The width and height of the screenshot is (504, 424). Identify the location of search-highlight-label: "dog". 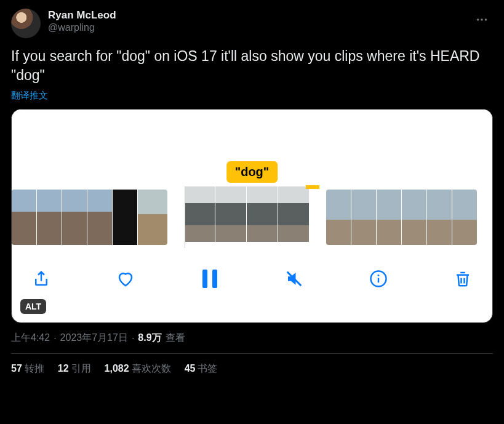
(252, 172).